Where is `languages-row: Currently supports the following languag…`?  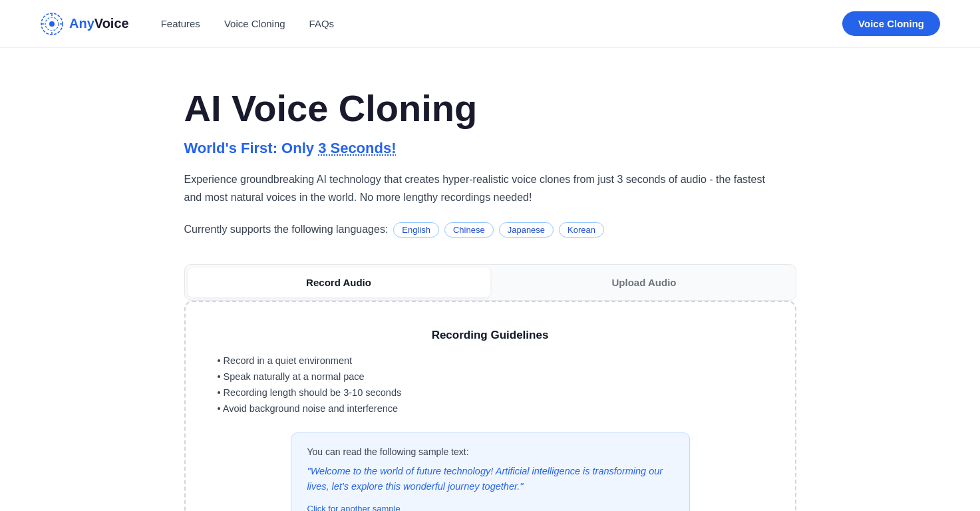
languages-row: Currently supports the following languag… is located at coordinates (490, 230).